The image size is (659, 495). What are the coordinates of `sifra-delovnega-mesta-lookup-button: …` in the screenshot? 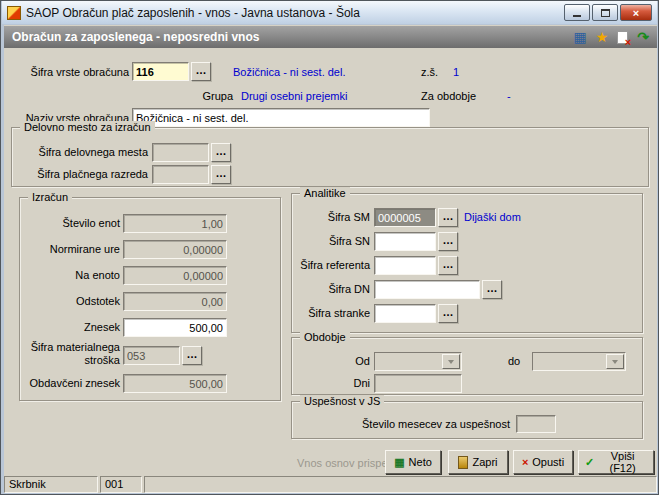 It's located at (221, 152).